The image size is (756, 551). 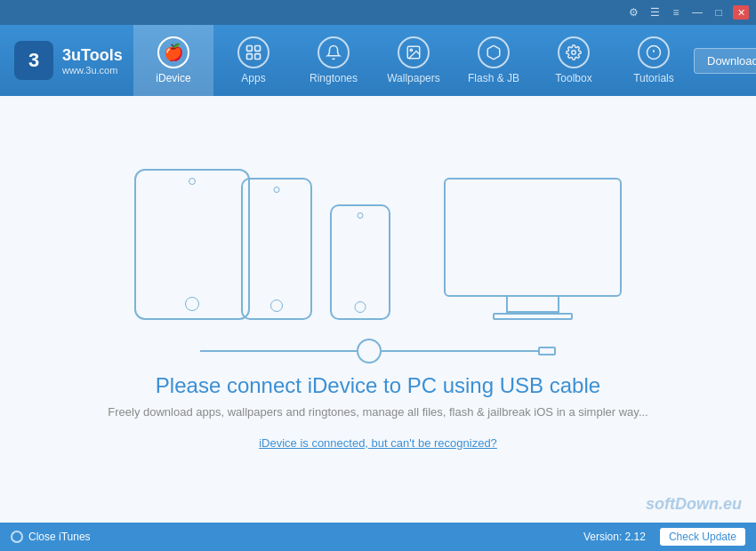 I want to click on nav-toolbox-label: Toolbox, so click(x=573, y=78).